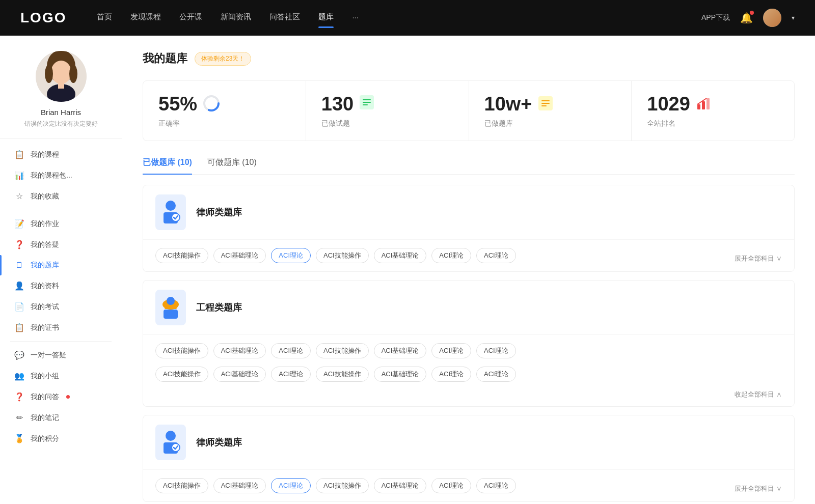 The width and height of the screenshot is (815, 504). What do you see at coordinates (19, 286) in the screenshot?
I see `profile-icon: 👤` at bounding box center [19, 286].